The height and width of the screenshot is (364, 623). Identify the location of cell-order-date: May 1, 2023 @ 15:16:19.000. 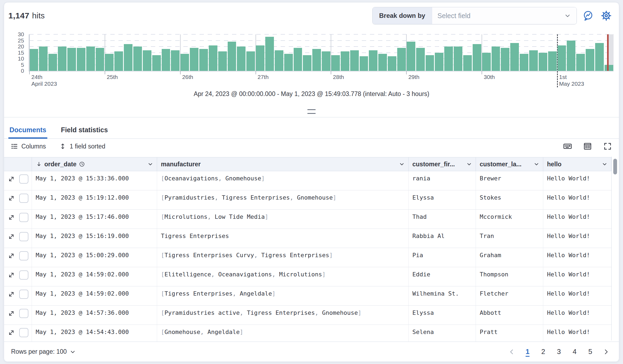
(95, 238).